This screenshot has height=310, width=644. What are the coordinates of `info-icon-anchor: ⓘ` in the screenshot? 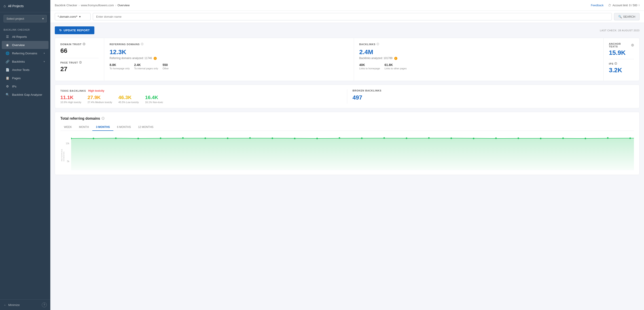 It's located at (632, 45).